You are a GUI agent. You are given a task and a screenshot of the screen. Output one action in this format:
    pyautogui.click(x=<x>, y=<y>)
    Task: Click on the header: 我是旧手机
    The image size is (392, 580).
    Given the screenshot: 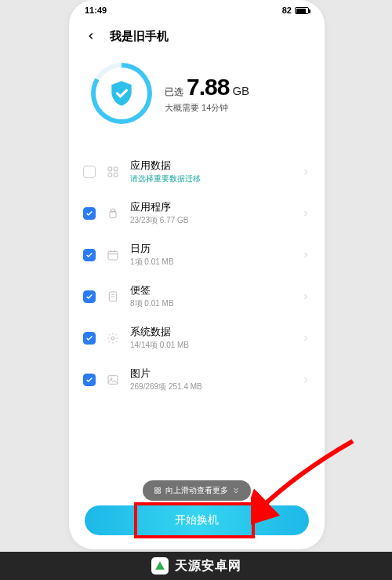 What is the action you would take?
    pyautogui.click(x=197, y=38)
    